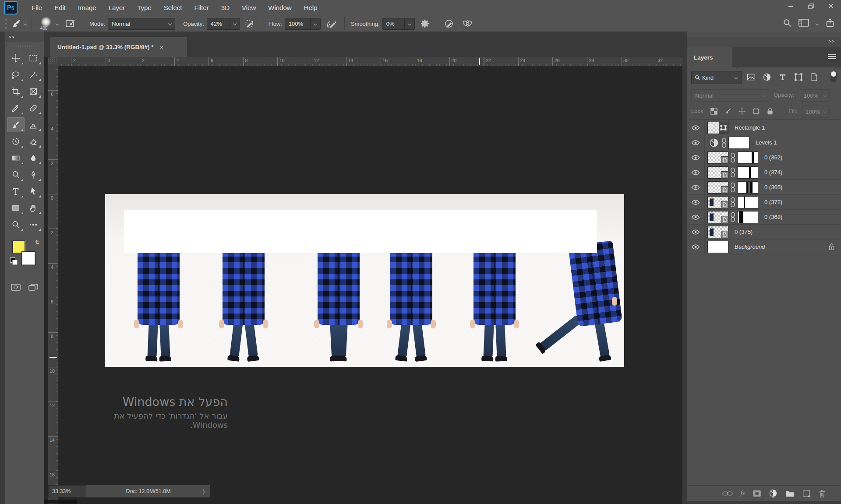  I want to click on default-colors-icon, so click(14, 261).